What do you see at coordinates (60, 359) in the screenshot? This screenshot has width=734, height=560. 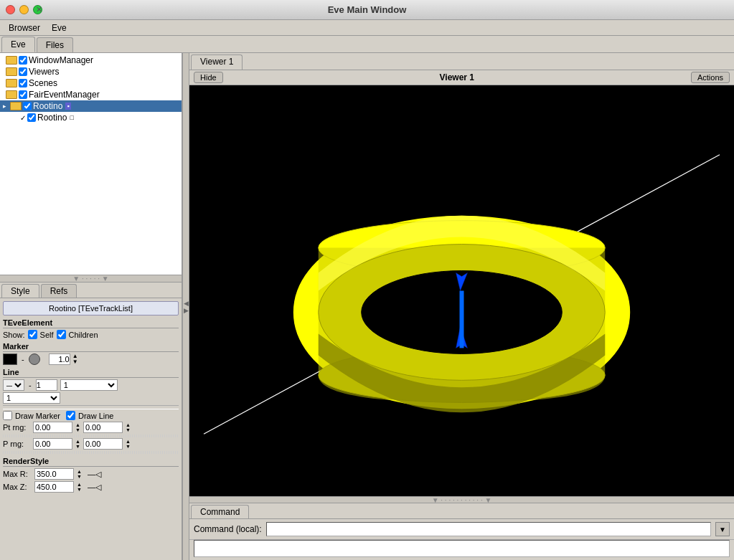 I see `marker-size-input` at bounding box center [60, 359].